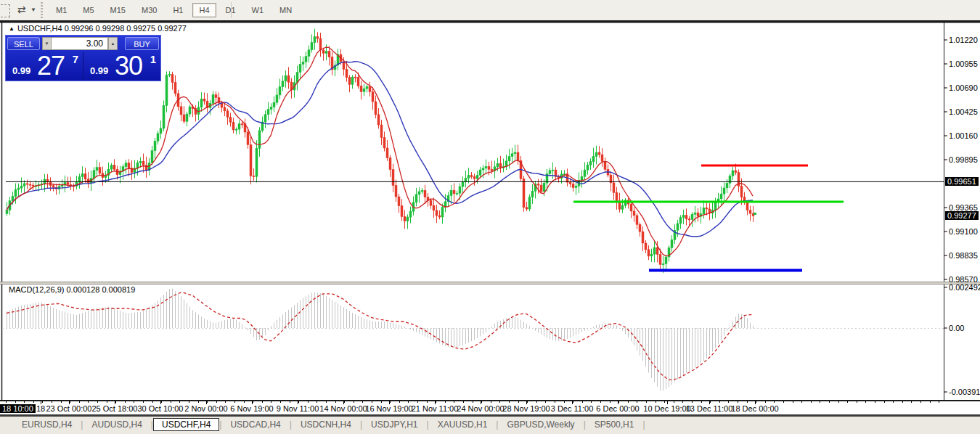  I want to click on dropdown-caret-icon: ▼, so click(33, 14).